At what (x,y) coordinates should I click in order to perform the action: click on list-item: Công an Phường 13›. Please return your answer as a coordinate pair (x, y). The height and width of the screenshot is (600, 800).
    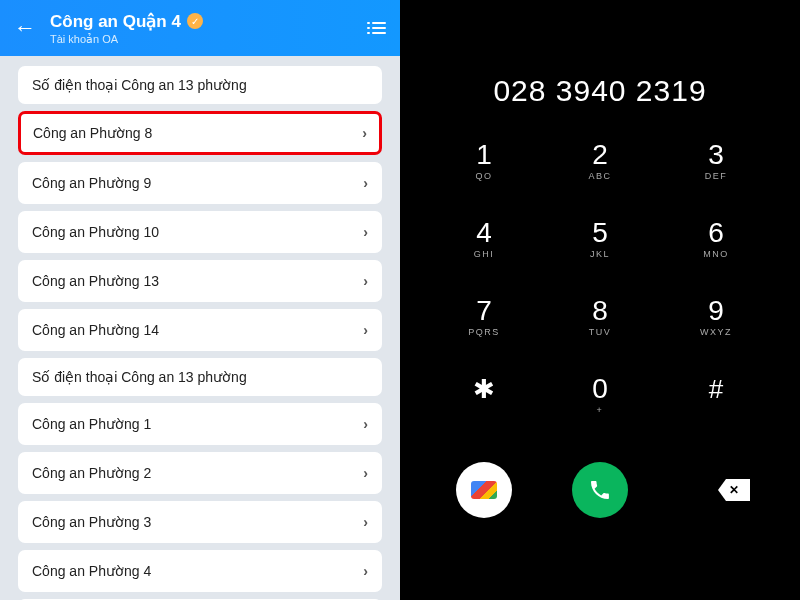
    Looking at the image, I should click on (200, 281).